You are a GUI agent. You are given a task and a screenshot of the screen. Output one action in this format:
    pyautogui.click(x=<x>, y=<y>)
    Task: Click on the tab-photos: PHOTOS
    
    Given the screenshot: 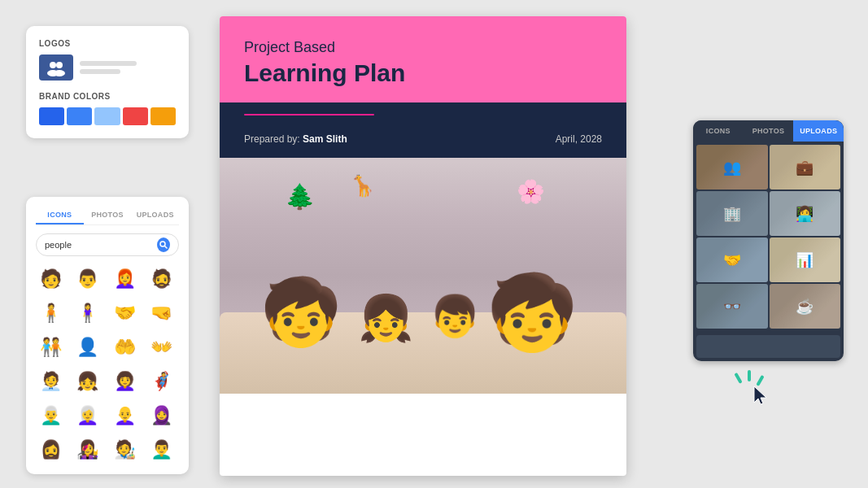 What is the action you would take?
    pyautogui.click(x=107, y=216)
    